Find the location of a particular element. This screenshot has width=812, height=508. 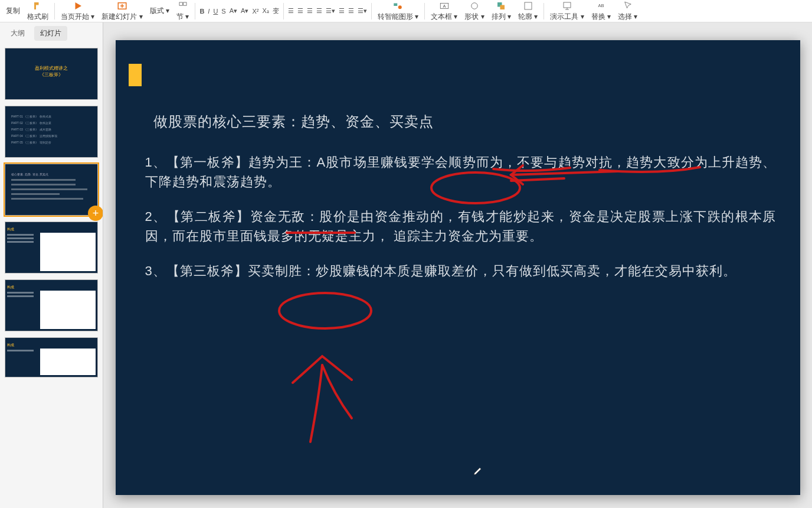

highlight-button: A▾ is located at coordinates (244, 11).